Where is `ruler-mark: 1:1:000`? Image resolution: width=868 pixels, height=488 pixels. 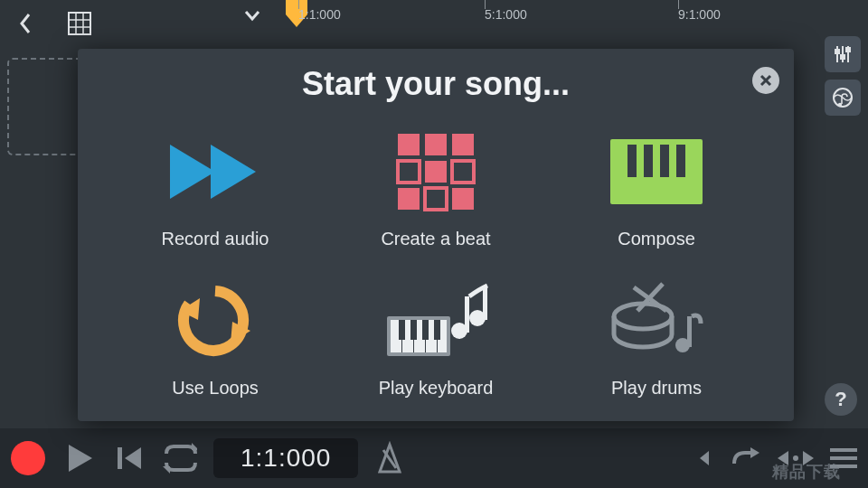
ruler-mark: 1:1:000 is located at coordinates (320, 14).